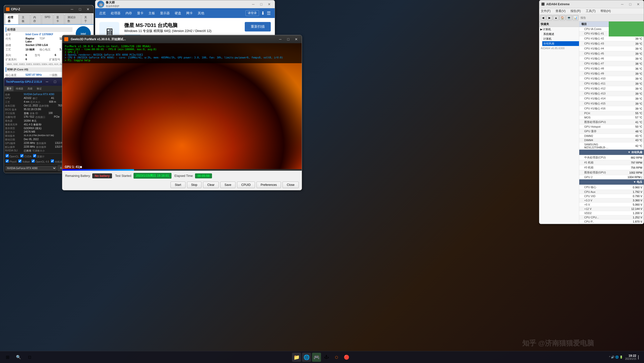 Image resolution: width=644 pixels, height=363 pixels. I want to click on taskbar-app-game3: 🔴, so click(346, 357).